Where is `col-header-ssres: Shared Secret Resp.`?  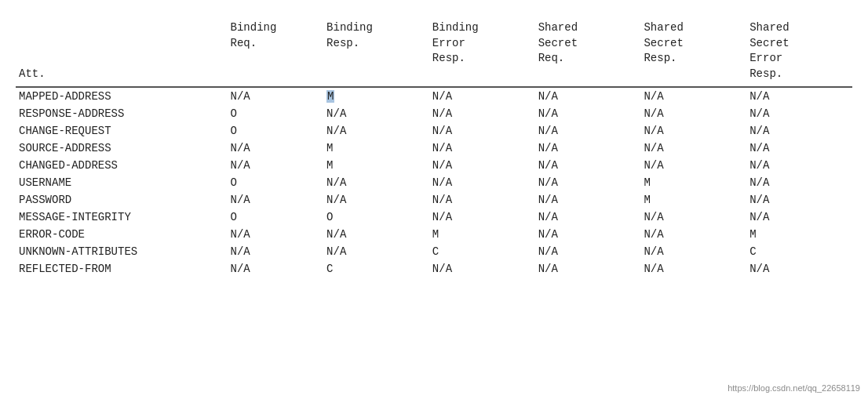 col-header-ssres: Shared Secret Resp. is located at coordinates (694, 52).